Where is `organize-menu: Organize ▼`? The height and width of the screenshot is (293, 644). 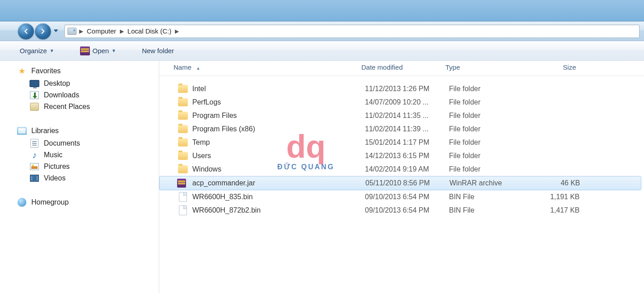 organize-menu: Organize ▼ is located at coordinates (37, 51).